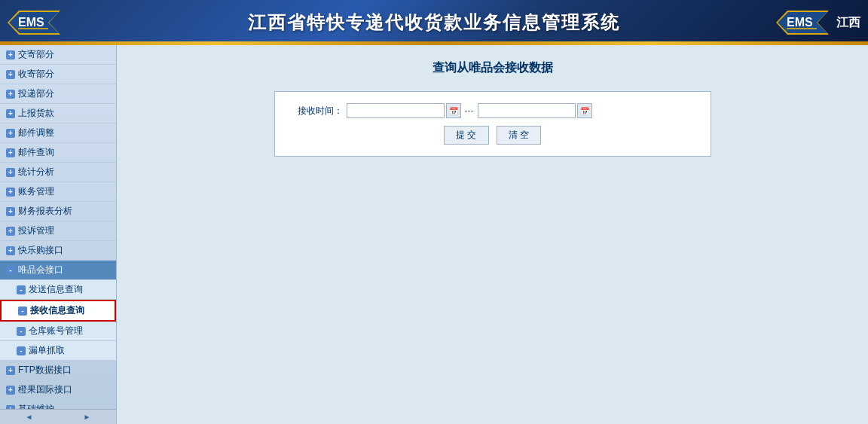  Describe the element at coordinates (58, 94) in the screenshot. I see `sidebar-item-tousong: + 投递部分` at that location.